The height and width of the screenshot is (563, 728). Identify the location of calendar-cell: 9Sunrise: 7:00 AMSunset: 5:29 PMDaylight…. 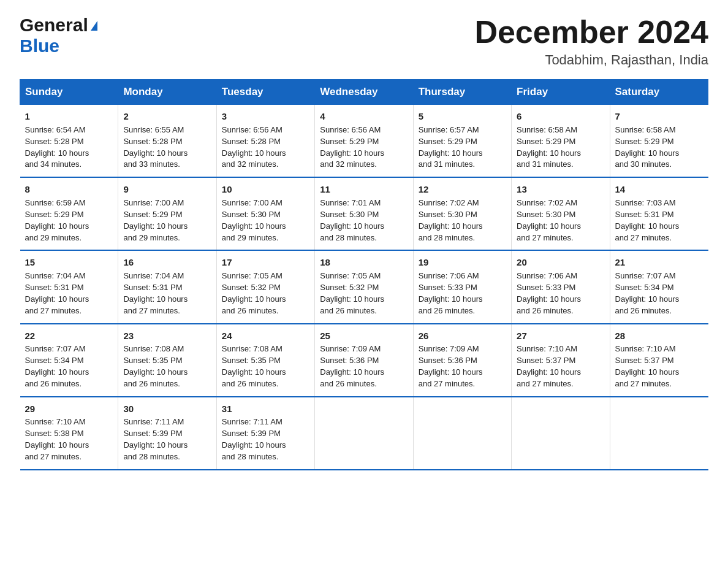
(167, 213).